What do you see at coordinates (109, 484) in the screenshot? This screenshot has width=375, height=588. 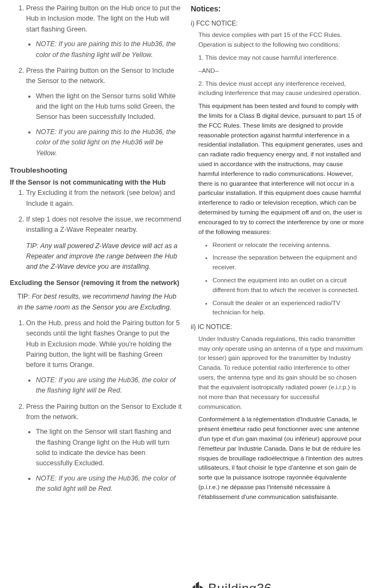 I see `exclude-step-2-note: NOTE: If you are using the Hub36, the co…` at bounding box center [109, 484].